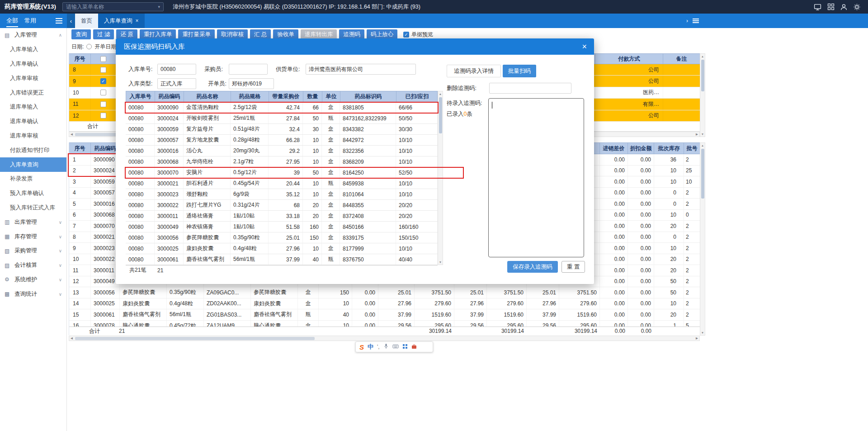 The image size is (868, 431). Describe the element at coordinates (352, 34) in the screenshot. I see `toolbar-button-trace-code: 追溯码` at that location.